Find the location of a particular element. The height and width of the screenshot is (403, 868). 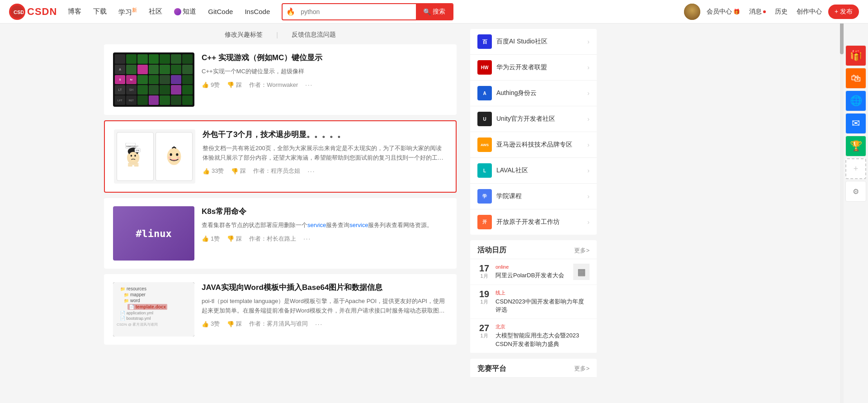

activity-more: 更多> is located at coordinates (582, 251).